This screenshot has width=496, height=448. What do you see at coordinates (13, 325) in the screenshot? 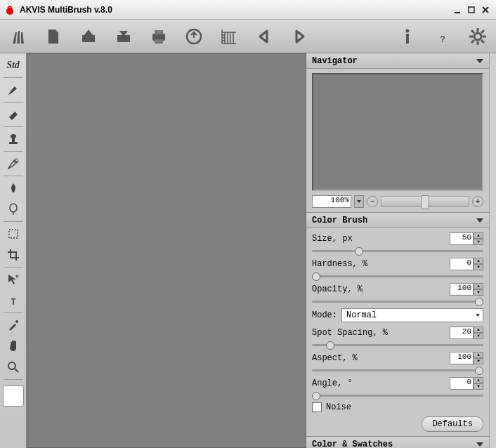
I see `eyedropper-tool` at bounding box center [13, 325].